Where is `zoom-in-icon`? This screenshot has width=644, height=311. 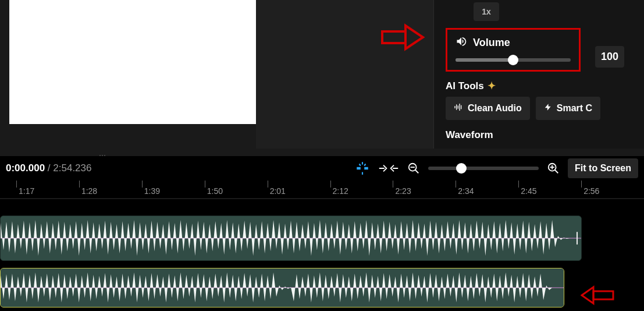
zoom-in-icon is located at coordinates (553, 168).